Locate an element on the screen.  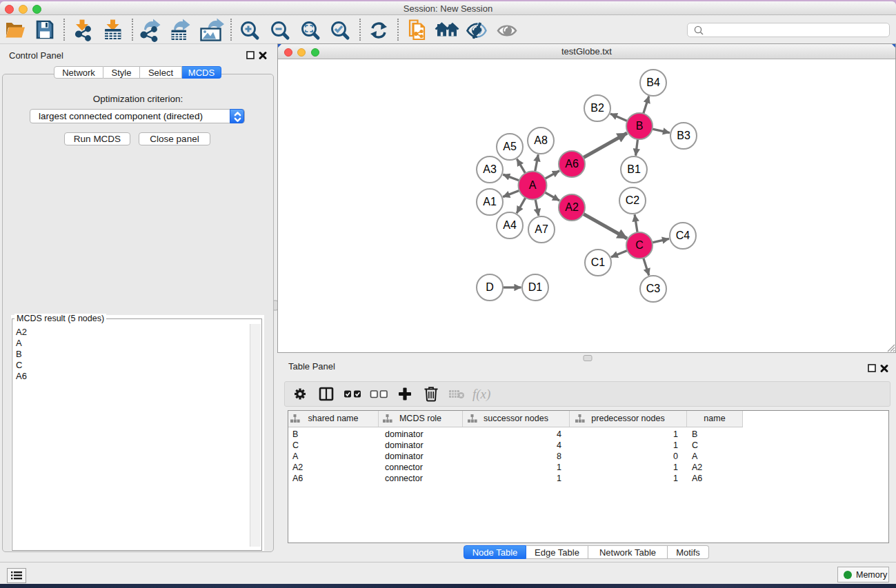
svg-text: B3 is located at coordinates (684, 135).